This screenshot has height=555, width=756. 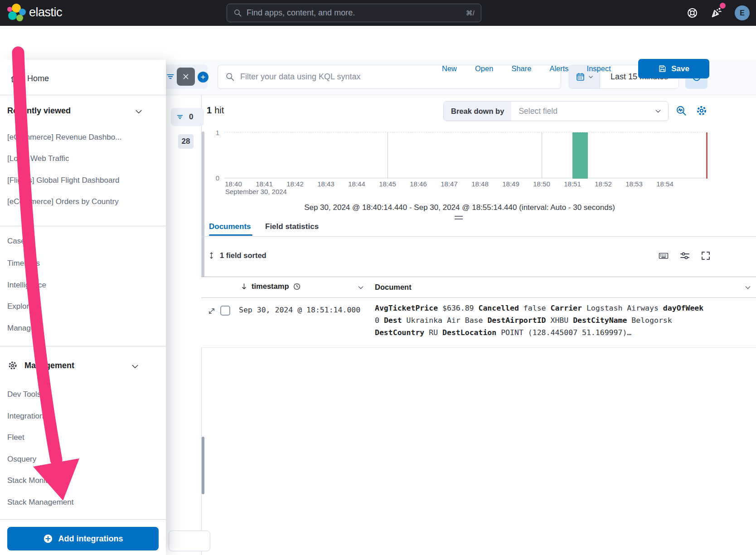 I want to click on sort-desc-arrow-icon, so click(x=244, y=287).